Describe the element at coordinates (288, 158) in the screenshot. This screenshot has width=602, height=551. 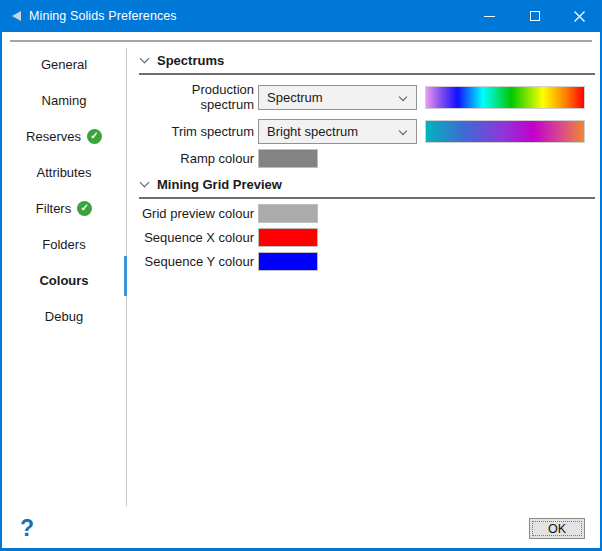
I see `ramp-colour-swatch` at that location.